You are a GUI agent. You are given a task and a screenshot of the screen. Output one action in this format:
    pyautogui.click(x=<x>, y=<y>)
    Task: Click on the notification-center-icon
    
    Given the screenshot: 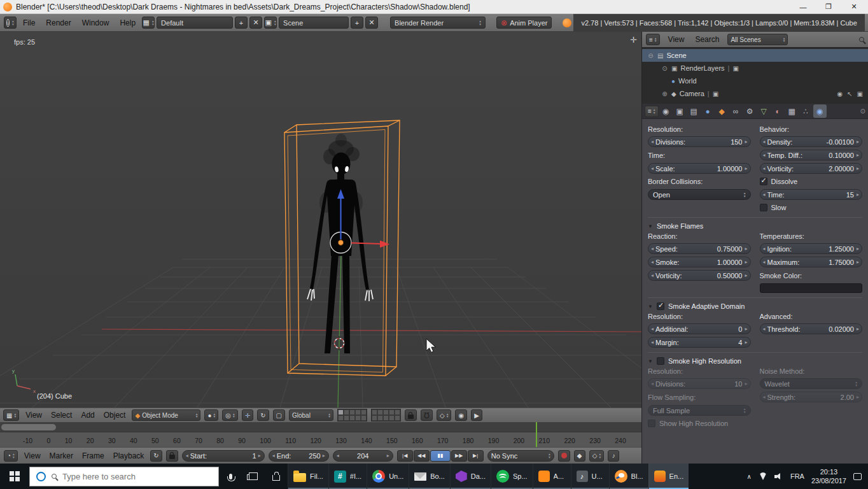 What is the action you would take?
    pyautogui.click(x=858, y=476)
    